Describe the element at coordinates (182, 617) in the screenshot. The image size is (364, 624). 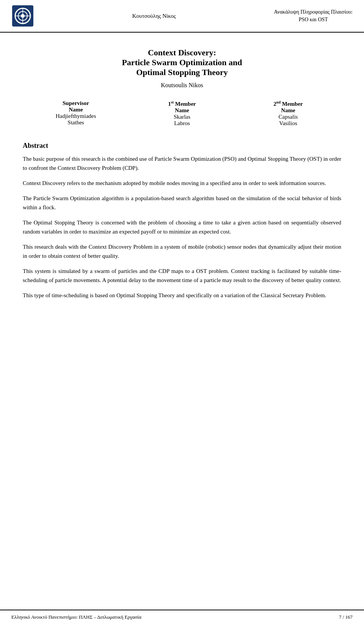
I see `footer: Ελληνικό Ανοικτό Πανεπιστήμιο: ΠΛΗΣ – Δι…` at that location.